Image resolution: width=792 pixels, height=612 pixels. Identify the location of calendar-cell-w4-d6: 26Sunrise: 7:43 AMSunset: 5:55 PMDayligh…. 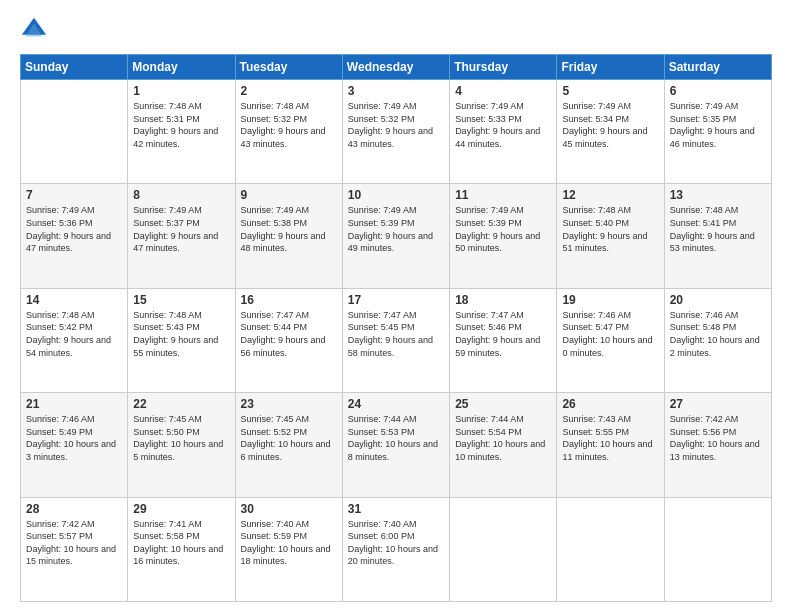
(610, 445).